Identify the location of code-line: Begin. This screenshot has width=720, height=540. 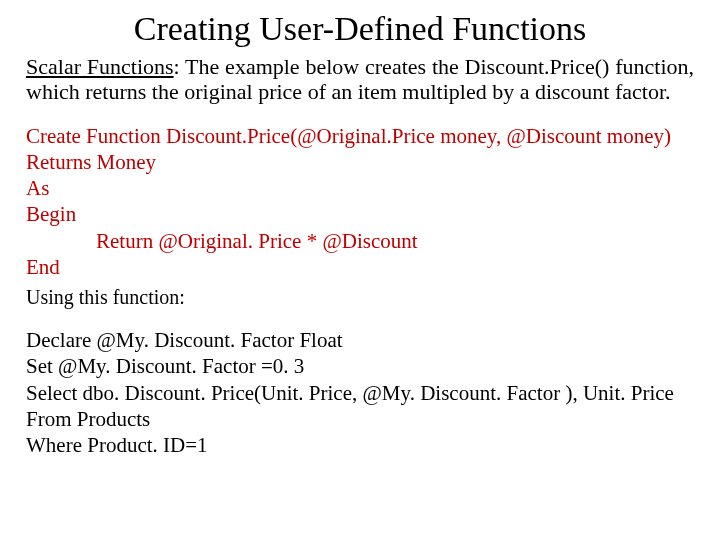
(360, 214).